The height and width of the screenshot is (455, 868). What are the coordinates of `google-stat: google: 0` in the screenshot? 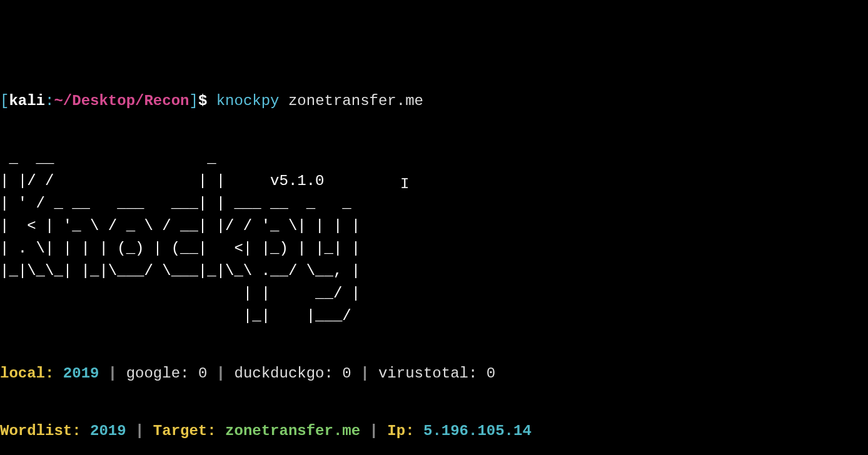 It's located at (167, 374).